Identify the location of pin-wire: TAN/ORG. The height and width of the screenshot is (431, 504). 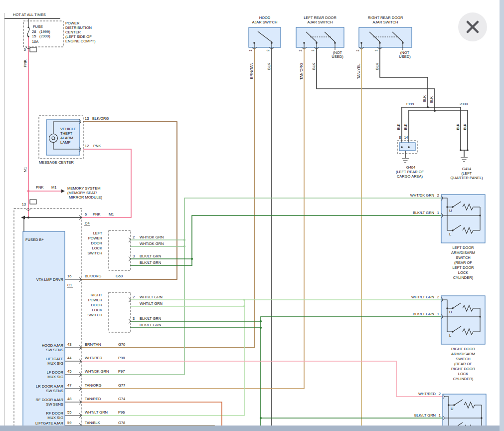
(93, 385).